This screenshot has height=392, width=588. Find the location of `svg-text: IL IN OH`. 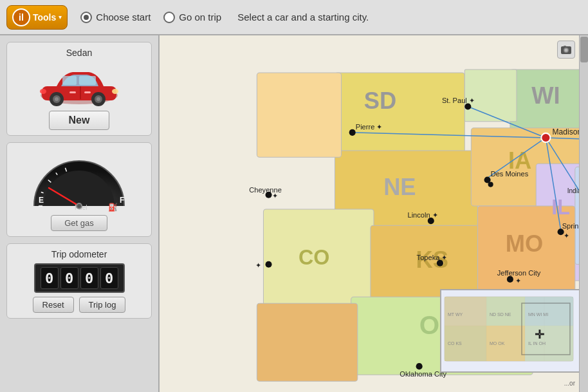

svg-text: IL IN OH is located at coordinates (537, 344).